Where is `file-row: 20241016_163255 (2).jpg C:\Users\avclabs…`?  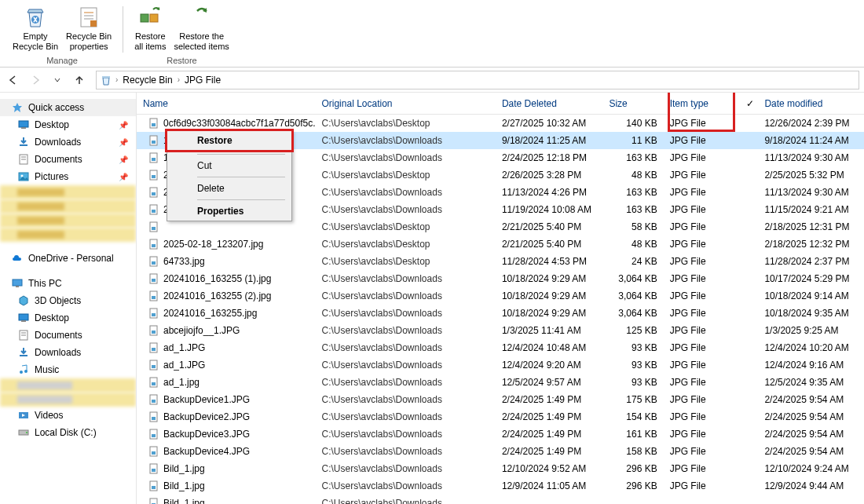 file-row: 20241016_163255 (2).jpg C:\Users\avclabs… is located at coordinates (500, 296).